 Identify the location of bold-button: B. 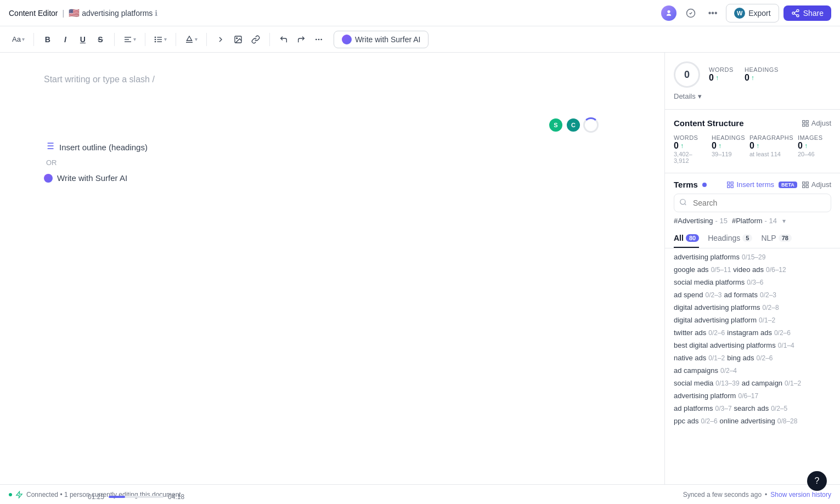
(48, 39).